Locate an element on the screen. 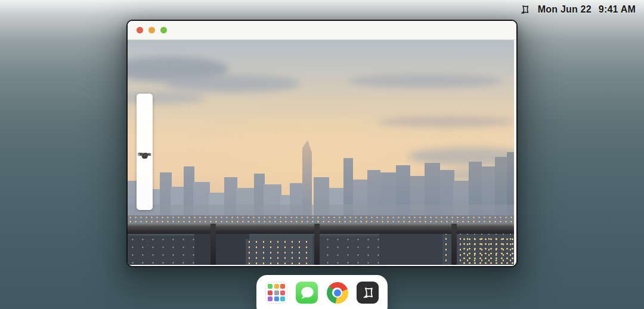 The image size is (644, 309). traffic-light-minimize is located at coordinates (151, 30).